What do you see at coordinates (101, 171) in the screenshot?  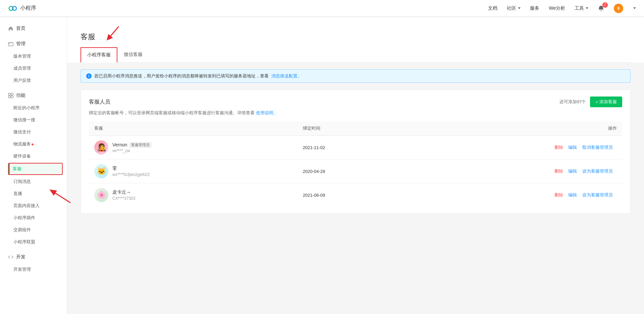 I see `staff-avatar-2: 🐱` at bounding box center [101, 171].